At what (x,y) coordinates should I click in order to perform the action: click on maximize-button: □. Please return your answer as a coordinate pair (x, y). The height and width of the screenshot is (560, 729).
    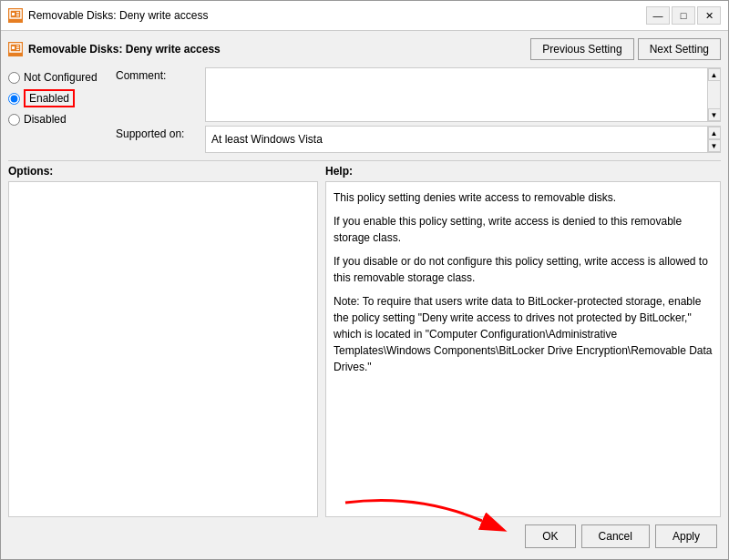
    Looking at the image, I should click on (683, 15).